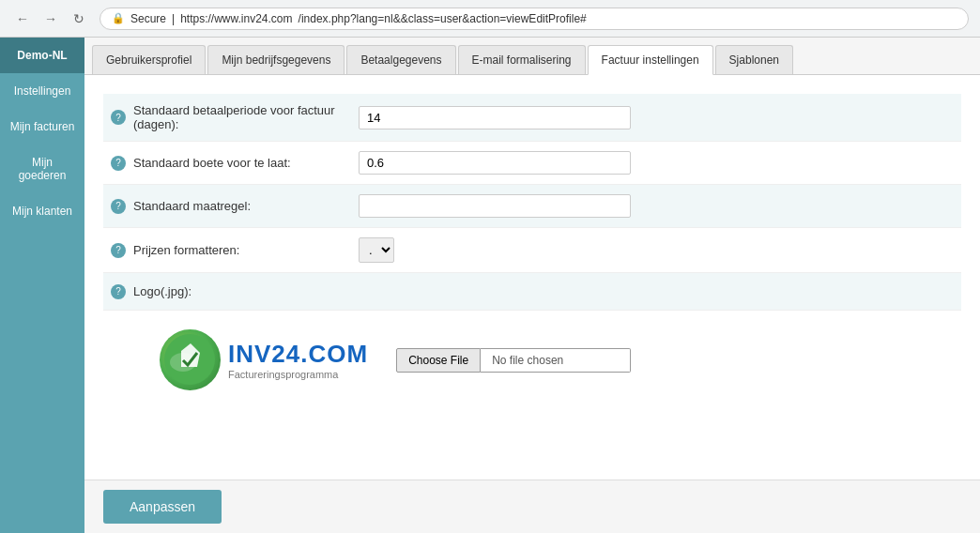 The image size is (980, 533). Describe the element at coordinates (532, 251) in the screenshot. I see `form-row-prijzen: ? Prijzen formatteren: .` at that location.